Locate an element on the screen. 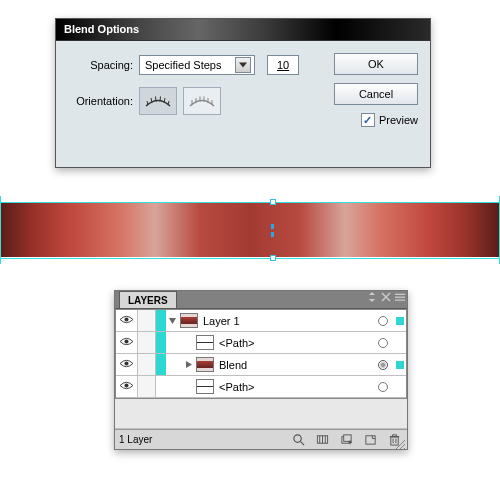 The height and width of the screenshot is (500, 500). orientation-label: Orientation: is located at coordinates (100, 101).